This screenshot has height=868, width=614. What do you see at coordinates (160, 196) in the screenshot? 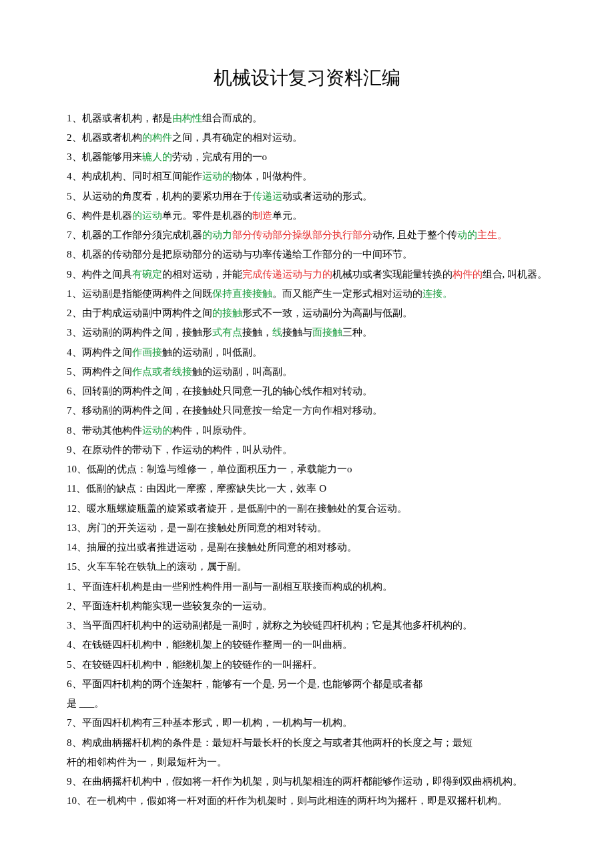
I see `text-segment: 5、从运动的角度看，机构的要紧功用在于` at bounding box center [160, 196].